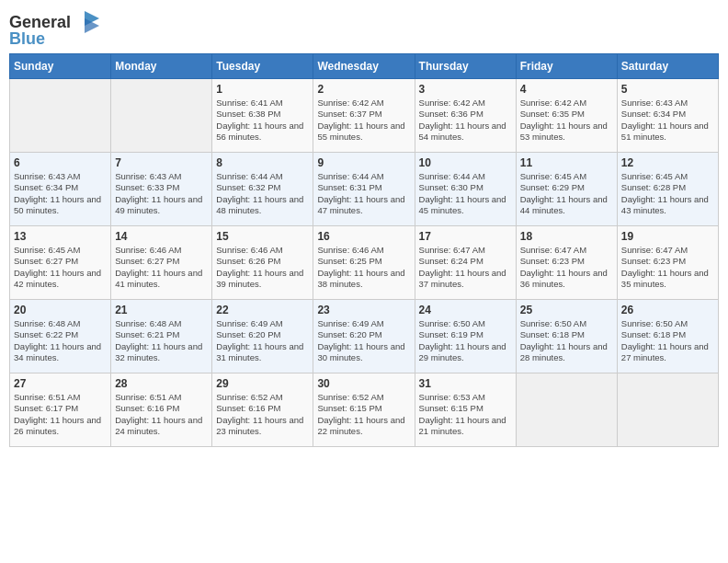 The image size is (728, 563). Describe the element at coordinates (61, 414) in the screenshot. I see `day-info: Sunrise: 6:51 AM Sunset: 6:17 PM Dayligh…` at that location.